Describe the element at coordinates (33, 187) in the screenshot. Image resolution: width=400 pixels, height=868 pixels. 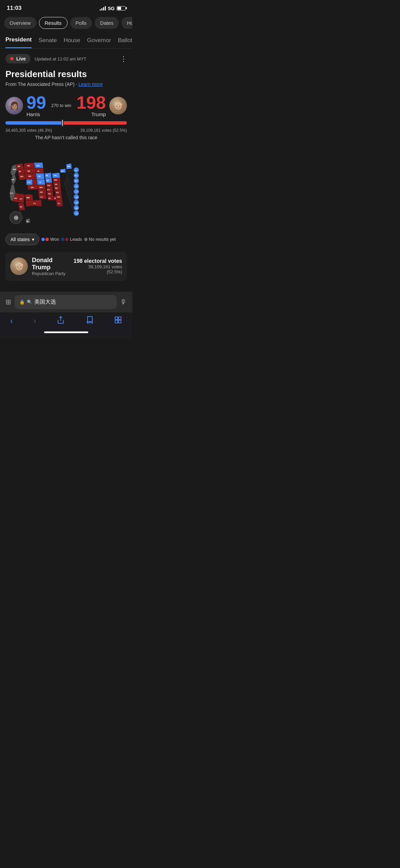
I see `svg-text: OK` at that location.